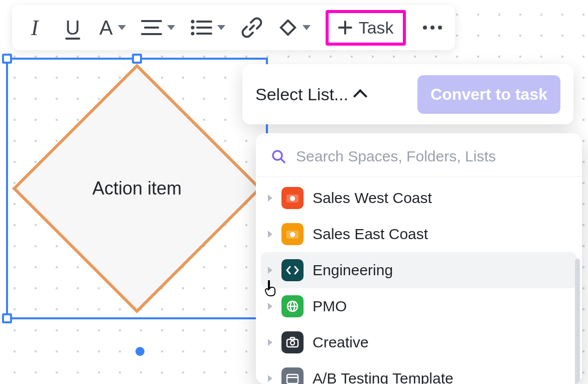 The image size is (588, 384). I want to click on underline-button: U, so click(73, 28).